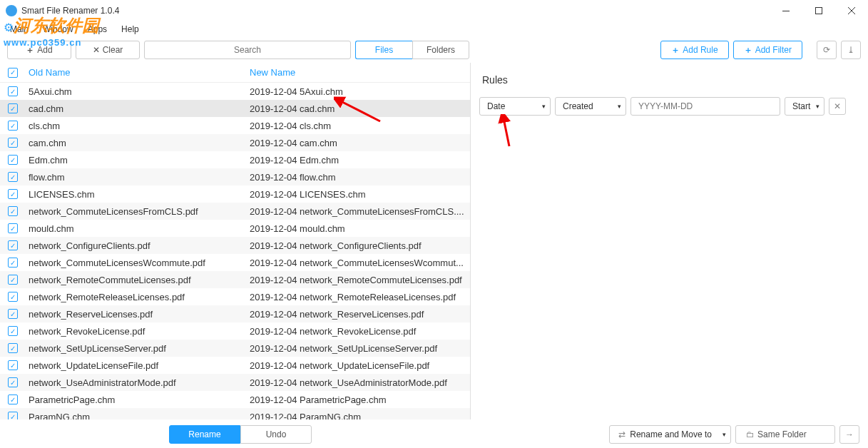 The width and height of the screenshot is (868, 448). What do you see at coordinates (591, 106) in the screenshot?
I see `rule-sub-dropdown: Created` at bounding box center [591, 106].